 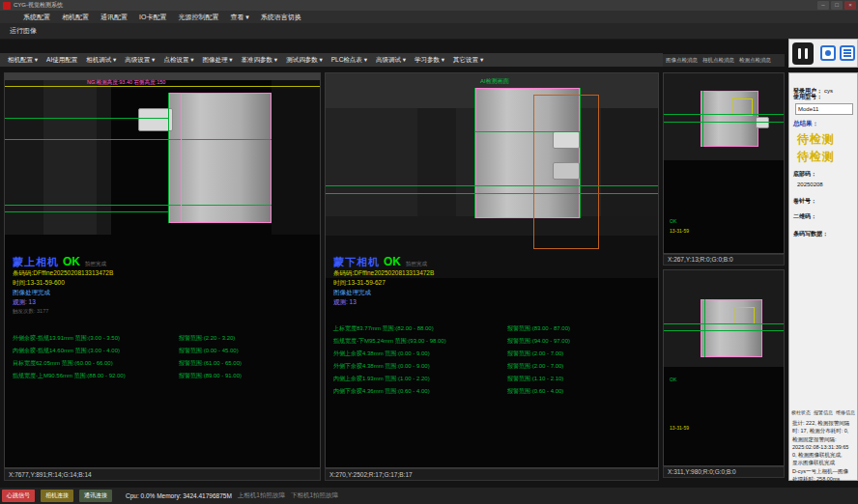 I want to click on measurement-row: 外侧余胶-指规13.91mm 范围:(3.00 - 3.50)报警范围:(2.2…, so click(x=128, y=338).